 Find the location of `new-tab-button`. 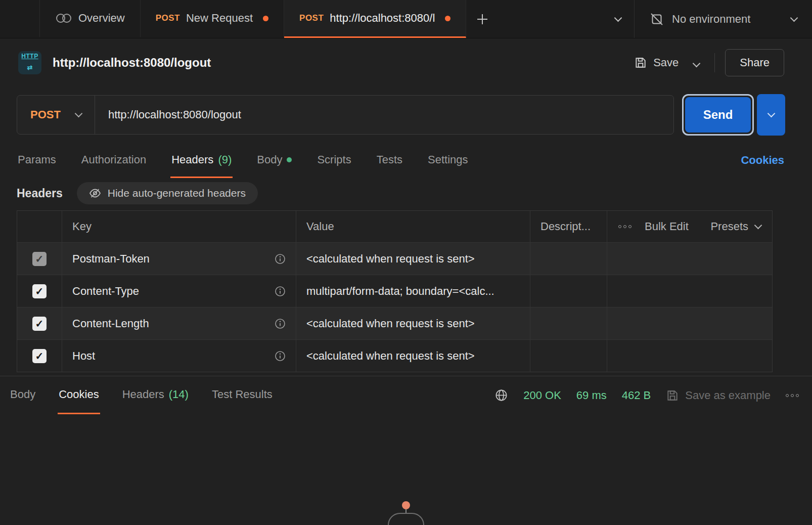

new-tab-button is located at coordinates (482, 19).